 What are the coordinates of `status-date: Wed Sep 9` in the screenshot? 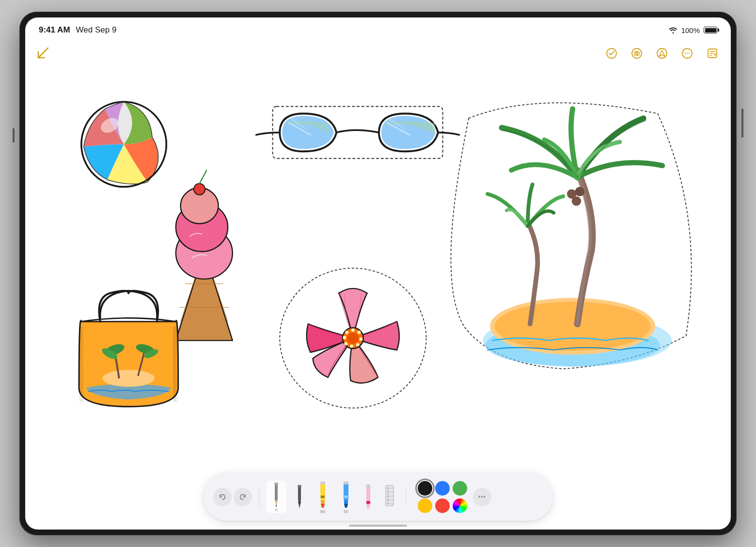 It's located at (96, 30).